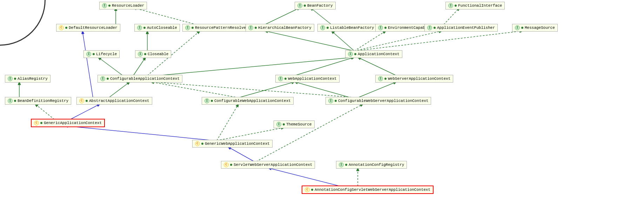  What do you see at coordinates (347, 28) in the screenshot?
I see `node-listablebeanfactory: IListableBeanFactory` at bounding box center [347, 28].